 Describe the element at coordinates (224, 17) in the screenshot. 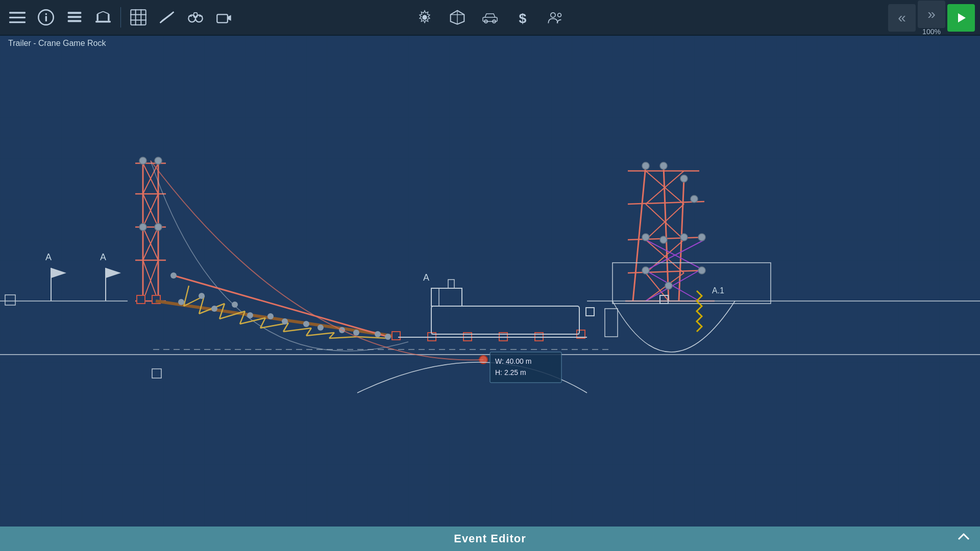

I see `camera-button` at that location.